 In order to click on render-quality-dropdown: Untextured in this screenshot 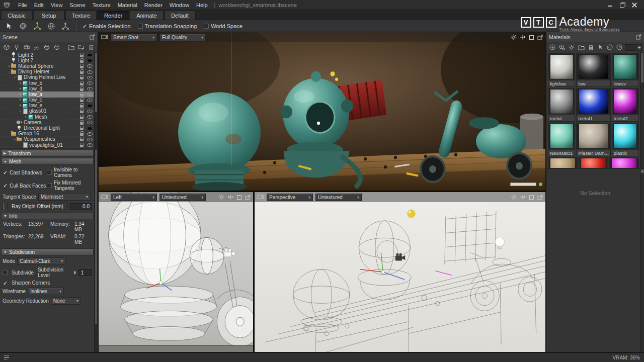, I will do `click(183, 197)`.